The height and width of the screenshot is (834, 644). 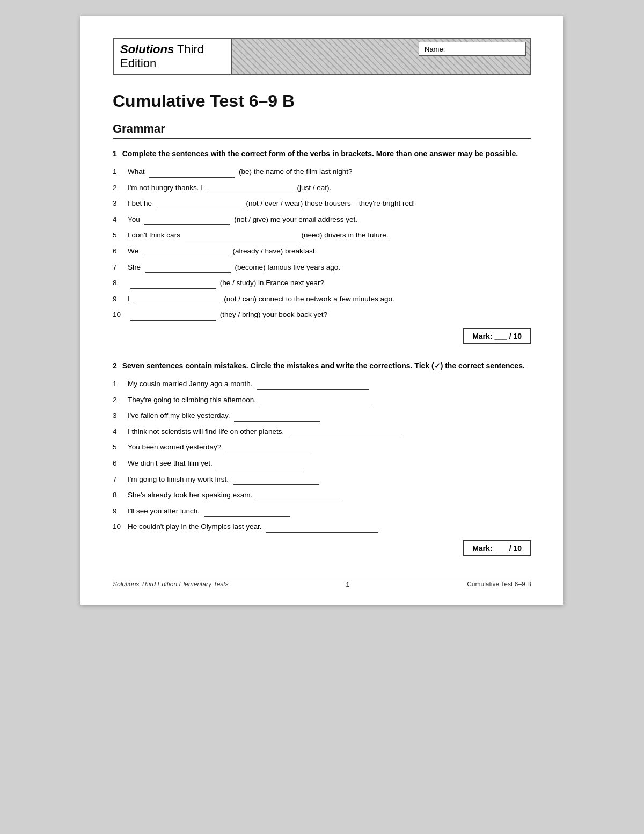 What do you see at coordinates (171, 584) in the screenshot?
I see `footer-left: Solutions Third Edition Elementary Tests` at bounding box center [171, 584].